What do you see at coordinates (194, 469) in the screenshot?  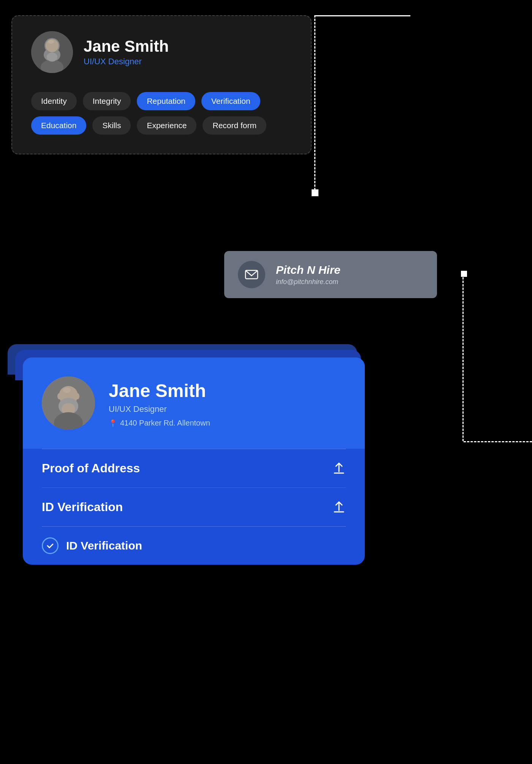 I see `list-item-proof: Proof of Address` at bounding box center [194, 469].